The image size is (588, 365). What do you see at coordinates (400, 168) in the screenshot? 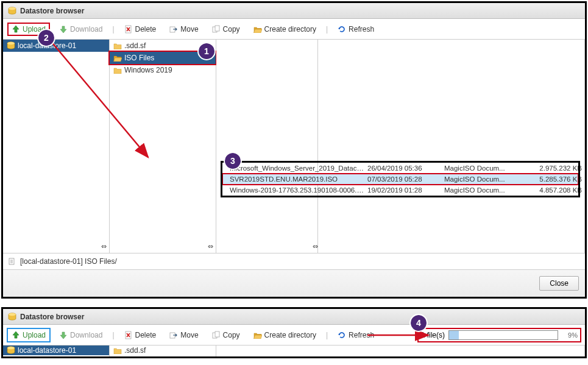
I see `file-row: Microsoft_Windows_Server_2019_Datace... …` at bounding box center [400, 168].